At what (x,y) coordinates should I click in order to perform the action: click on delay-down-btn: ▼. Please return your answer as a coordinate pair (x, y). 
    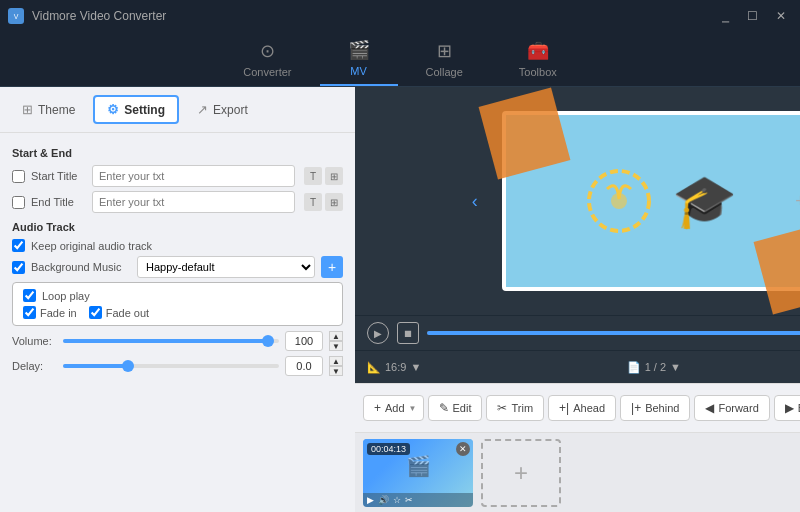
    Looking at the image, I should click on (336, 371).